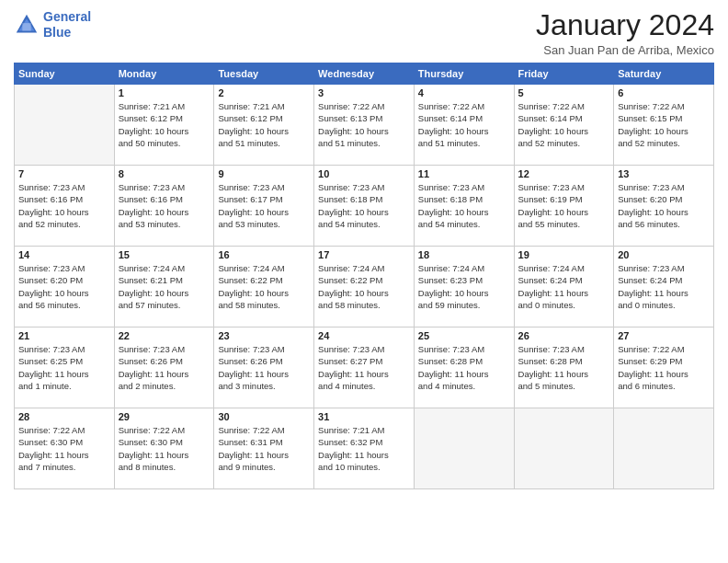  What do you see at coordinates (364, 449) in the screenshot?
I see `calendar-week-row: 28Sunrise: 7:22 AM Sunset: 6:30 PM Dayli…` at bounding box center [364, 449].